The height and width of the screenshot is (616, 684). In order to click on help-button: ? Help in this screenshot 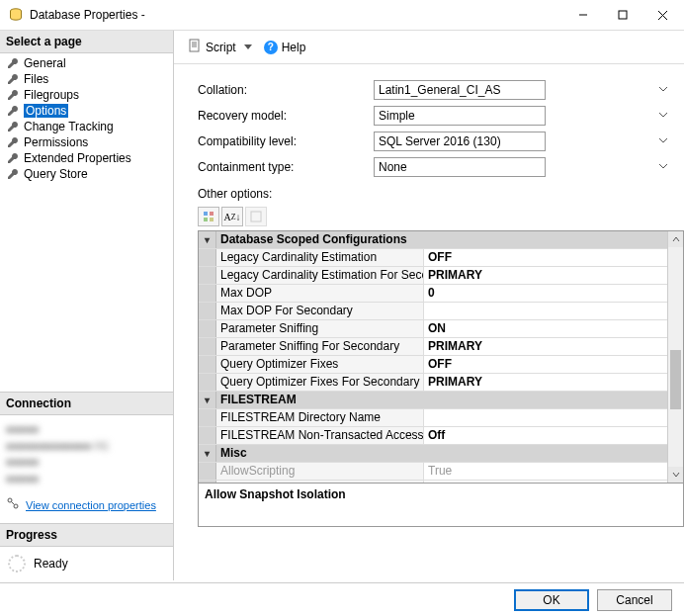, I will do `click(285, 47)`.